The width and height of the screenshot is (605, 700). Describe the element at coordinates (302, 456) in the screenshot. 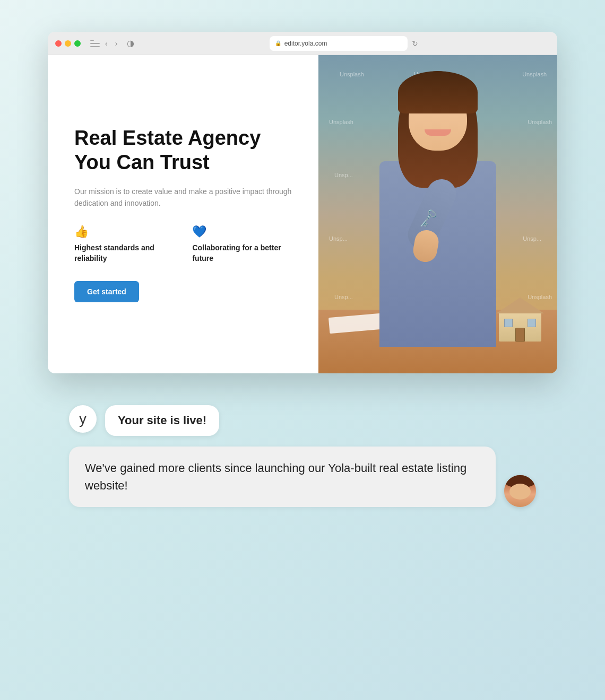

I see `chat-area: y Your site is live! We've gained more c…` at that location.